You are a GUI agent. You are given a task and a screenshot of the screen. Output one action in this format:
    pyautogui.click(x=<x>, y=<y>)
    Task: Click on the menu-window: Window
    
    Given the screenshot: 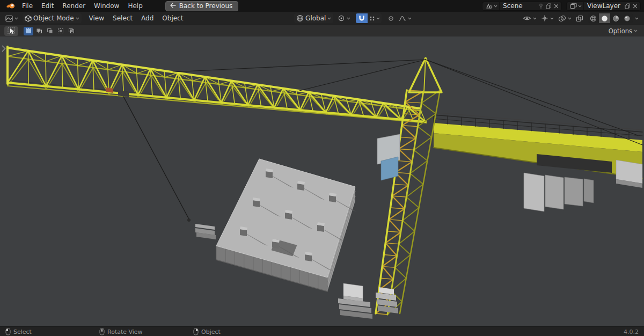 What is the action you would take?
    pyautogui.click(x=106, y=6)
    